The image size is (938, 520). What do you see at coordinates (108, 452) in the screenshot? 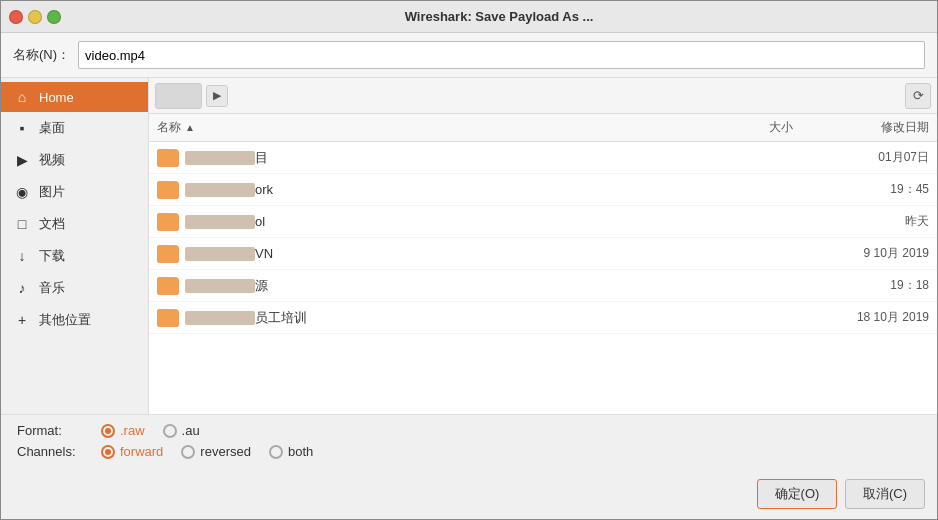
I see `channel-forward-radio` at bounding box center [108, 452].